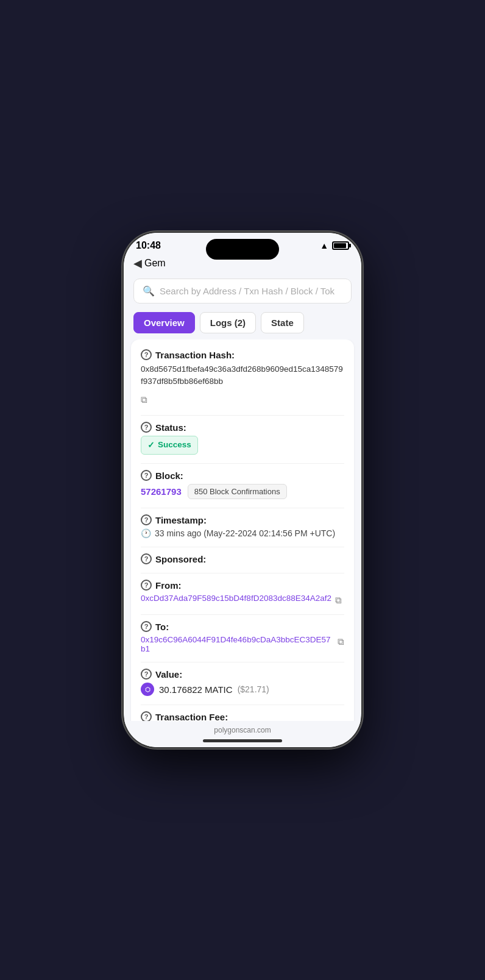  Describe the element at coordinates (242, 600) in the screenshot. I see `from-value-row: 0xcDd37Ada79F589c15bD4f8fD2083dc88E34A2a…` at that location.